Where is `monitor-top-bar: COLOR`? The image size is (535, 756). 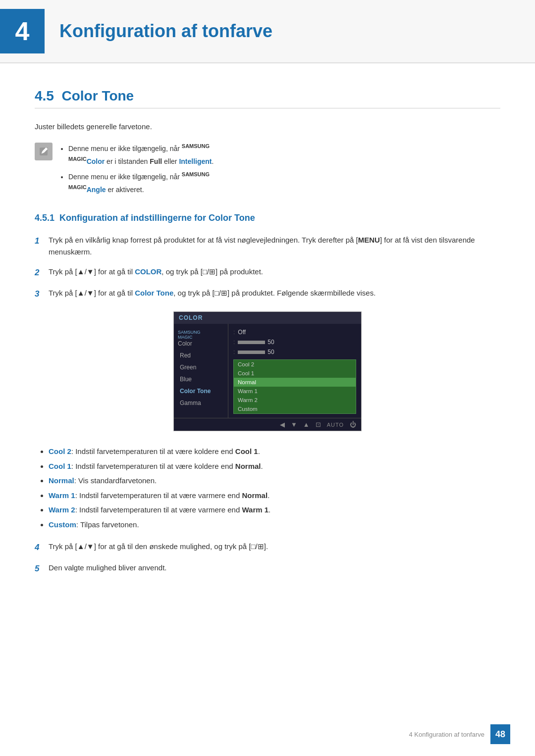 monitor-top-bar: COLOR is located at coordinates (268, 318).